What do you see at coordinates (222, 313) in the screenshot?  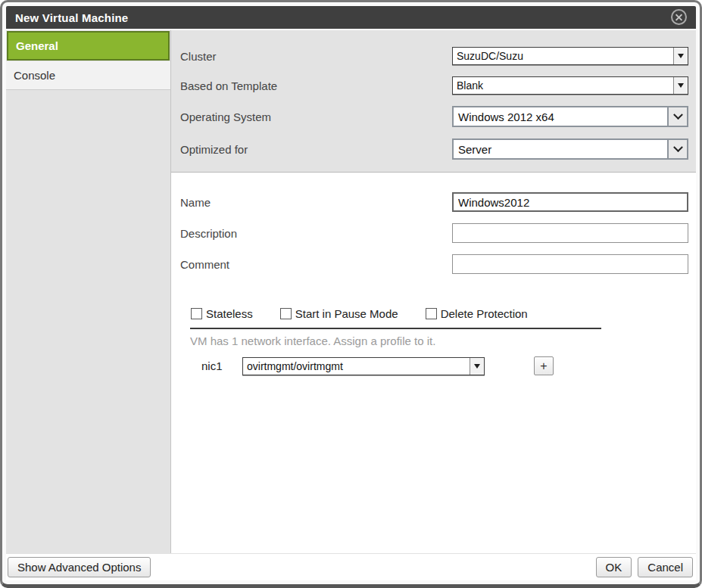 I see `stateless-checkbox: Stateless` at bounding box center [222, 313].